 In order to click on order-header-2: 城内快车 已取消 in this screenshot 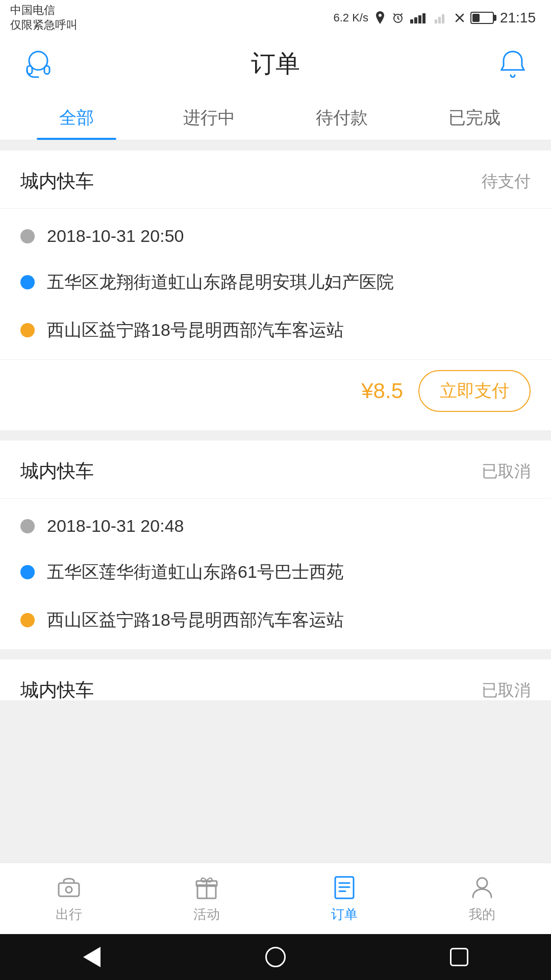, I will do `click(276, 470)`.